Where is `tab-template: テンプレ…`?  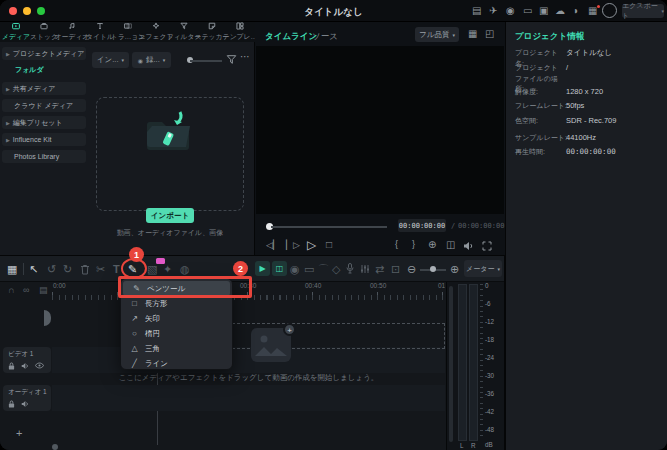
tab-template: テンプレ… is located at coordinates (240, 32).